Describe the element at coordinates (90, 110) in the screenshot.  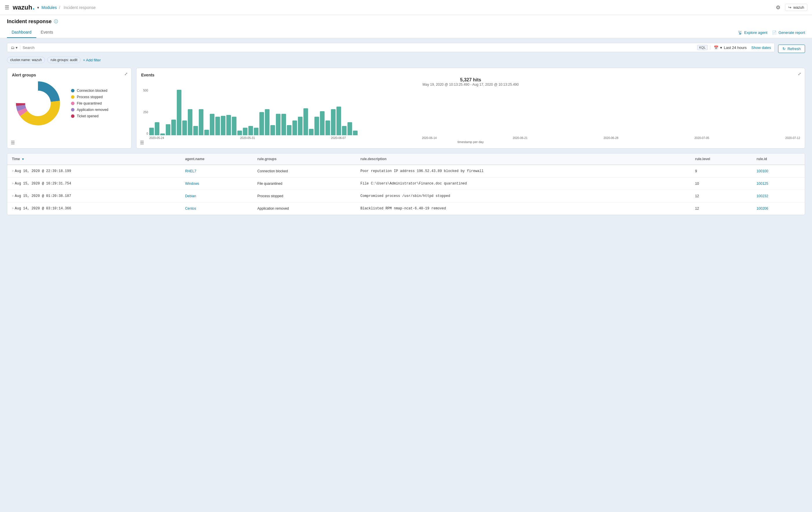
I see `legend-application-removed: Application removed` at that location.